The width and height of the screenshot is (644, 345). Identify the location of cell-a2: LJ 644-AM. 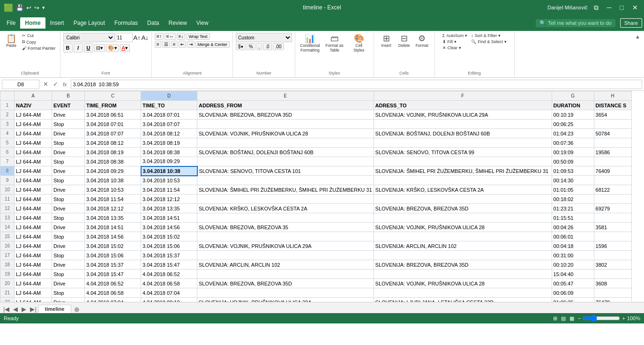
(33, 115).